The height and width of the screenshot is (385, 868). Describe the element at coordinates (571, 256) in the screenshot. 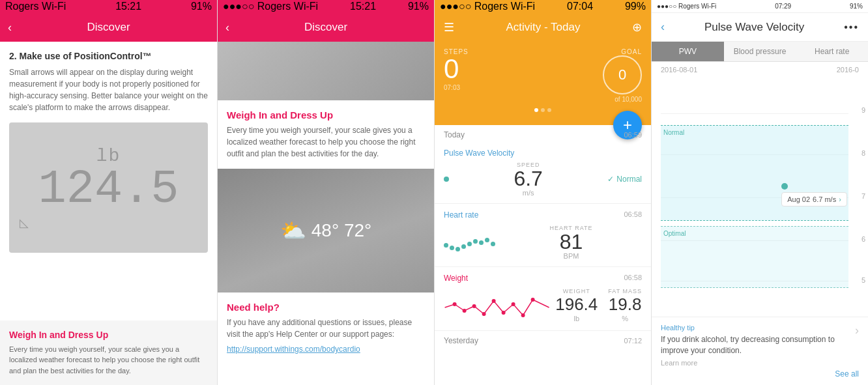

I see `hr-unit: BPM` at that location.